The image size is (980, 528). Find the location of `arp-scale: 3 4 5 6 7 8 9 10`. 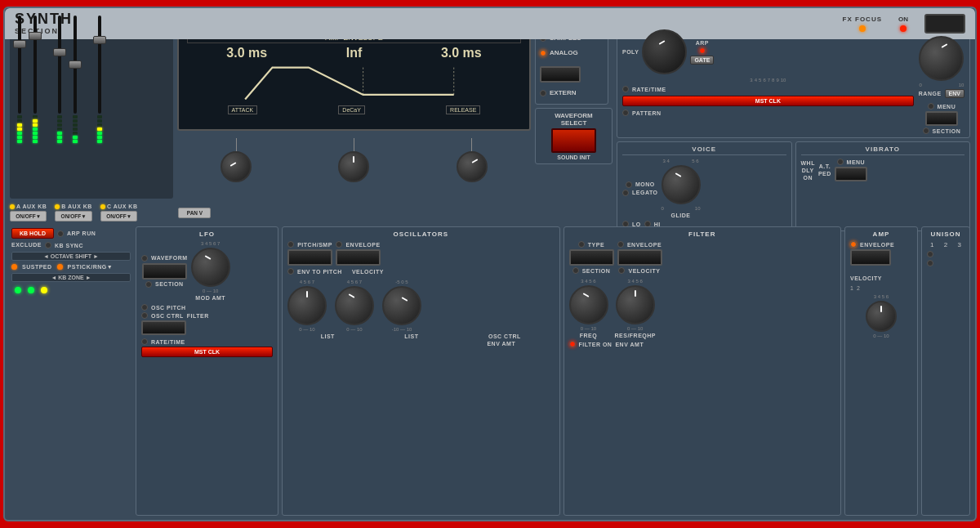

arp-scale: 3 4 5 6 7 8 9 10 is located at coordinates (768, 80).